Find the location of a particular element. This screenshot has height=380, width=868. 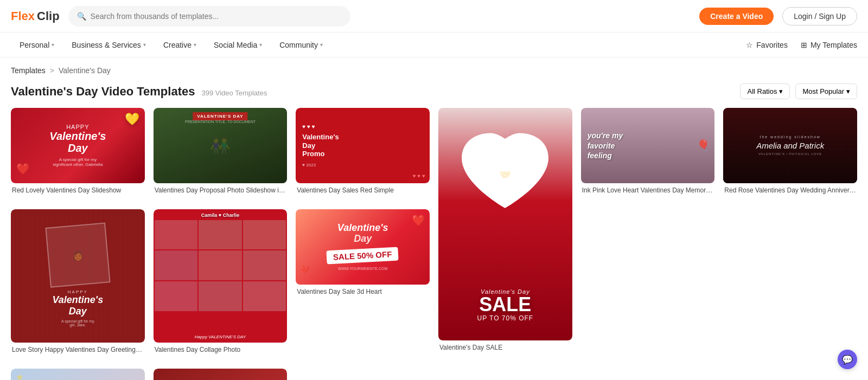

template-card-8: Camila ♥ Charlie Happy VALENTINE'S DAY V… is located at coordinates (220, 285).